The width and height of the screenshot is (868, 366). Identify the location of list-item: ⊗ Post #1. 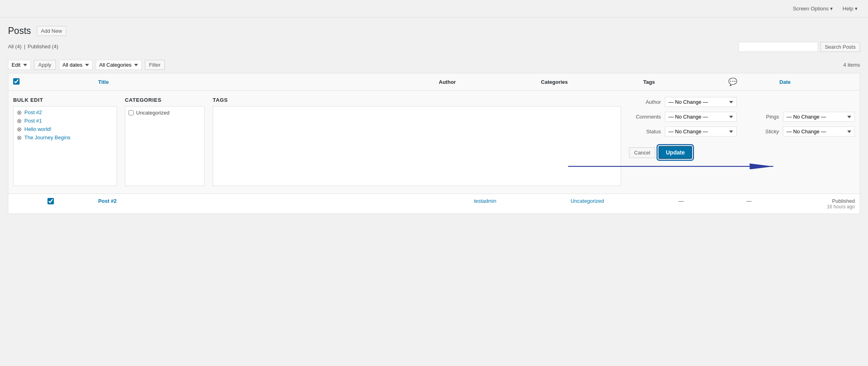
(65, 121).